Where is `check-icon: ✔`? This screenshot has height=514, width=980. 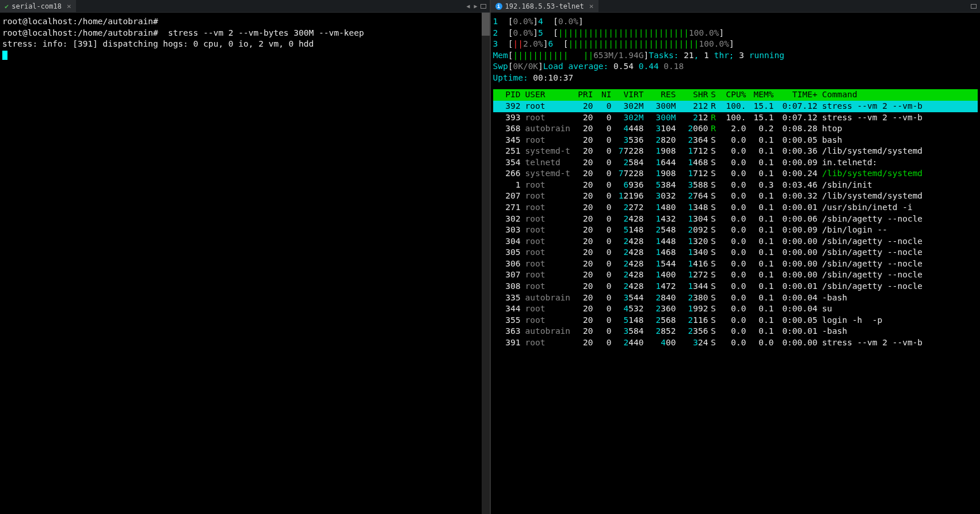
check-icon: ✔ is located at coordinates (7, 6).